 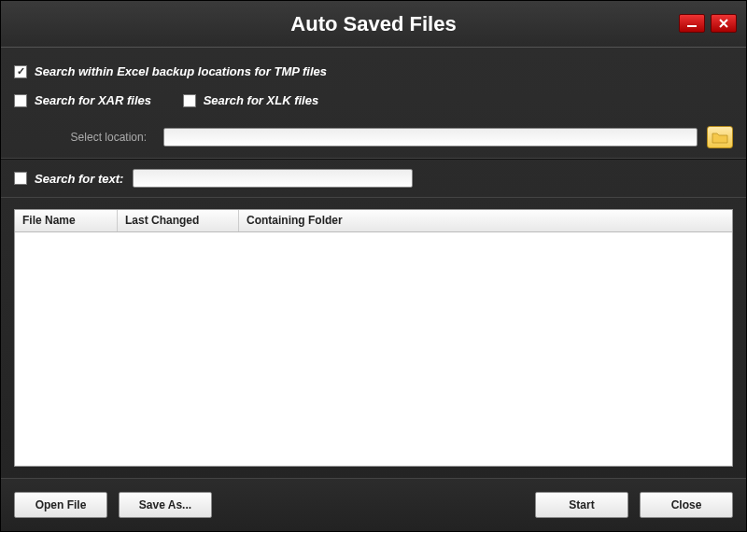 What do you see at coordinates (178, 220) in the screenshot?
I see `col-last-changed: Last Changed` at bounding box center [178, 220].